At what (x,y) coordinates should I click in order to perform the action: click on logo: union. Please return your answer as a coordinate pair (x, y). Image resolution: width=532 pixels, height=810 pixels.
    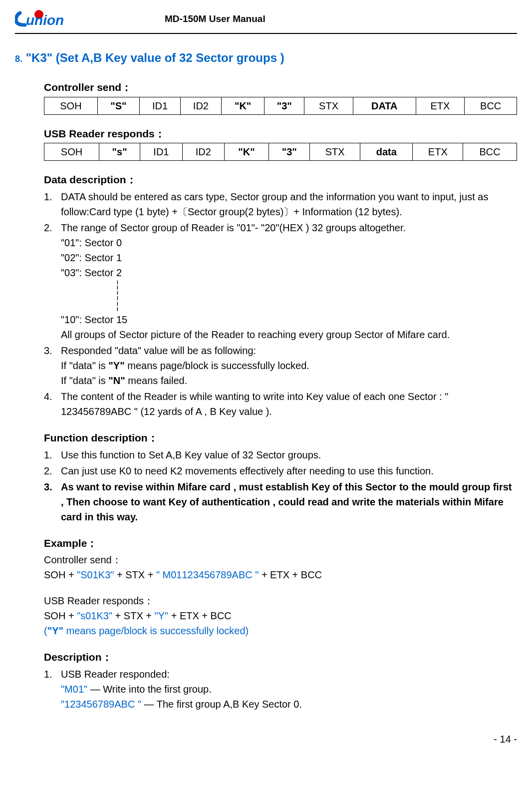
    Looking at the image, I should click on (45, 19).